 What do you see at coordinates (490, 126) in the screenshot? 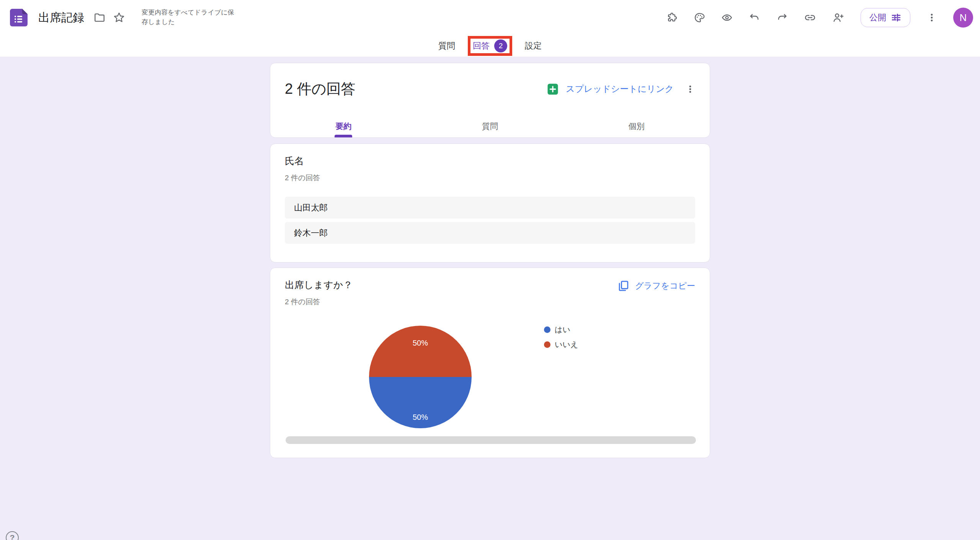
I see `tab-question-view: 質問` at bounding box center [490, 126].